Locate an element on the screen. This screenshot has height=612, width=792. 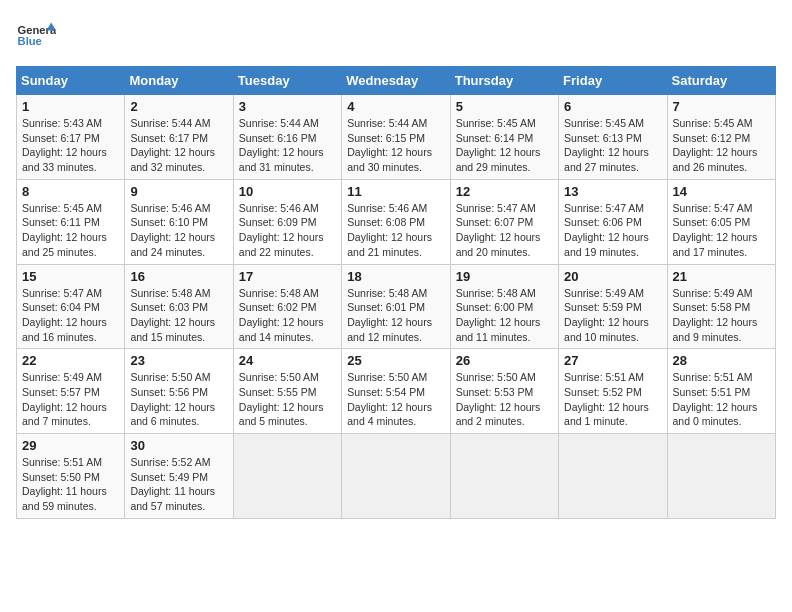
calendar-day-cell: 19Sunrise: 5:48 AMSunset: 6:00 PMDayligh… is located at coordinates (504, 306).